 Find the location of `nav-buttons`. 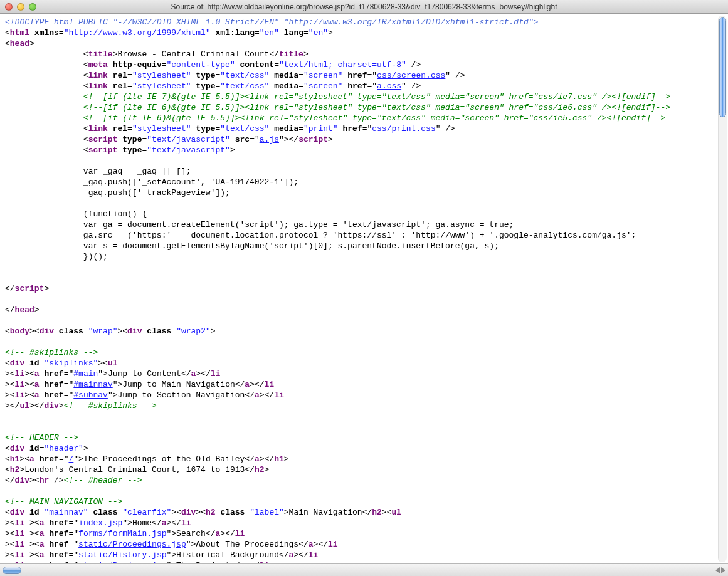

nav-buttons is located at coordinates (720, 570).